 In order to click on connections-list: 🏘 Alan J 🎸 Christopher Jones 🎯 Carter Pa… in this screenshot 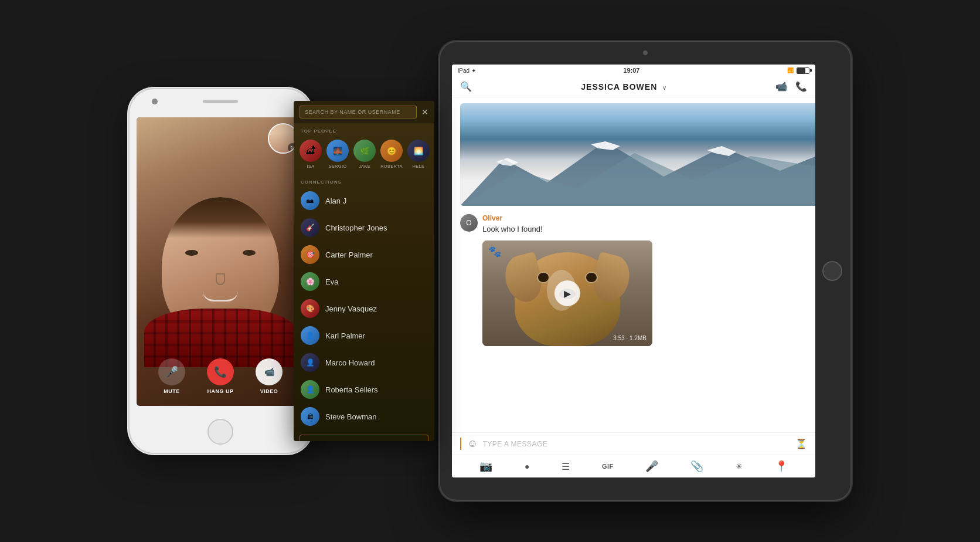, I will do `click(364, 309)`.